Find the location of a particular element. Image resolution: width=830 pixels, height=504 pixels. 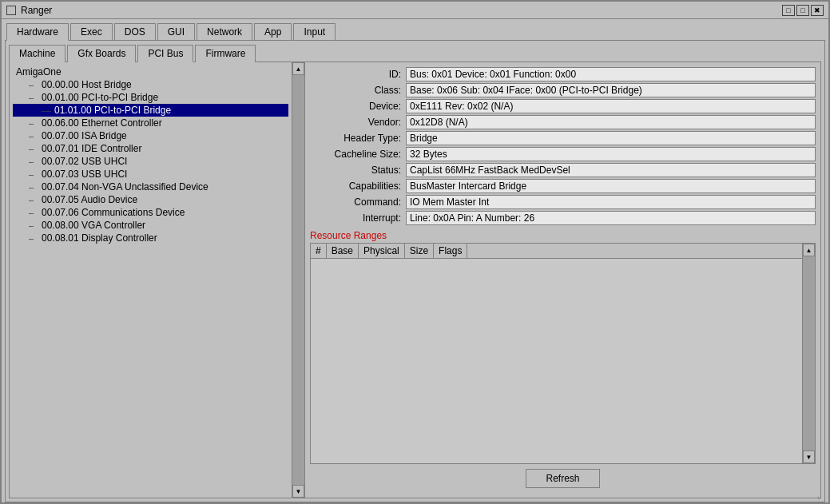

tree-scrollbar: ▲ ▼ is located at coordinates (298, 280).